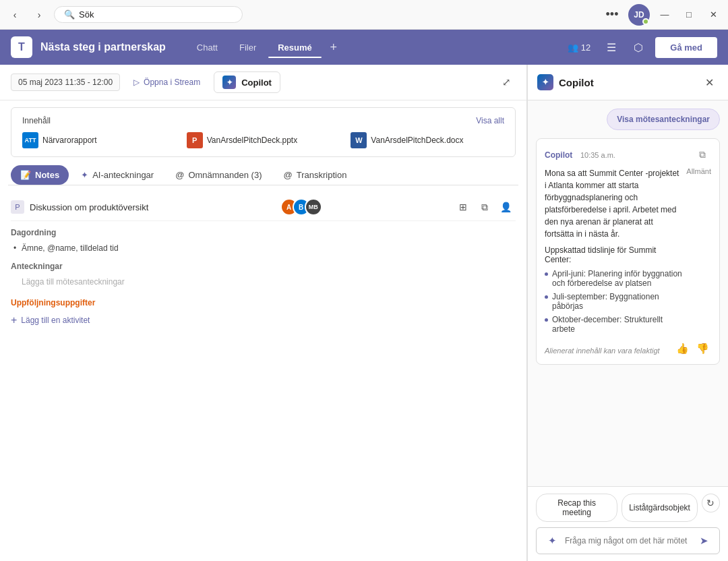 The image size is (728, 561). What do you see at coordinates (646, 22) in the screenshot?
I see `online-status-dot` at bounding box center [646, 22].